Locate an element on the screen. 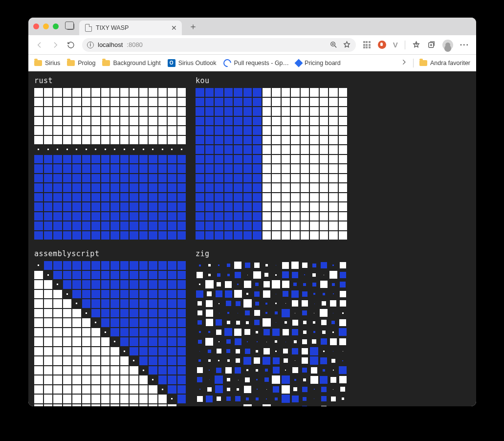 Image resolution: width=504 pixels, height=441 pixels. bookmark-pull-requests: Pull requests - Gp… is located at coordinates (256, 63).